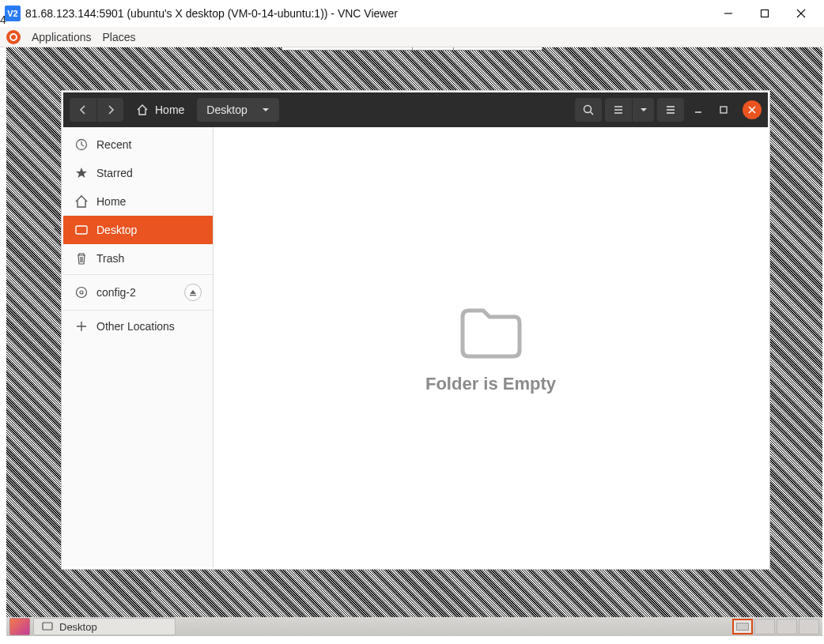 This screenshot has width=824, height=644. Describe the element at coordinates (81, 145) in the screenshot. I see `clock-icon` at that location.